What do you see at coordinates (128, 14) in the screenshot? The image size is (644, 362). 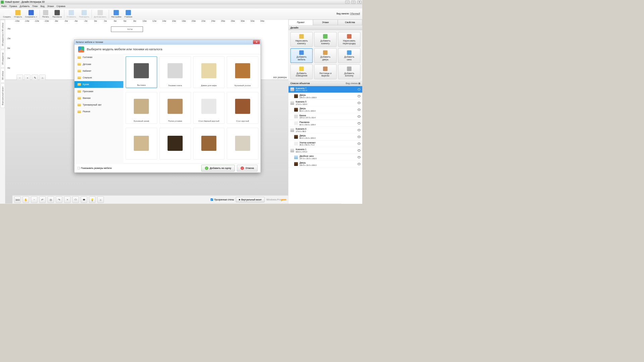 I see `toolbar-Учебник: Учебник` at bounding box center [128, 14].